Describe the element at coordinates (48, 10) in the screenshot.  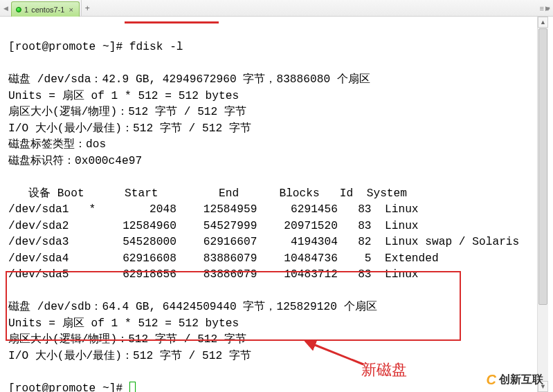
I see `tab-title: centos7-1` at that location.